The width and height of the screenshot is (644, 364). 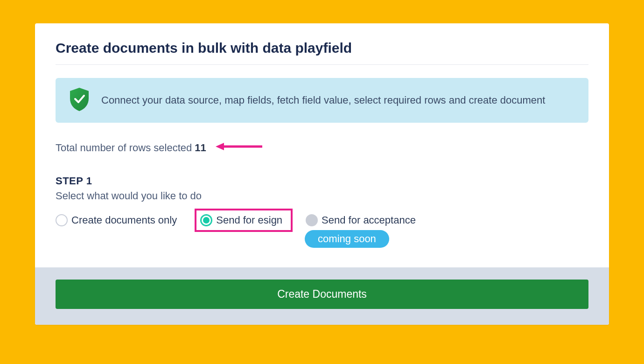 What do you see at coordinates (239, 148) in the screenshot?
I see `annotation-arrow-icon` at bounding box center [239, 148].